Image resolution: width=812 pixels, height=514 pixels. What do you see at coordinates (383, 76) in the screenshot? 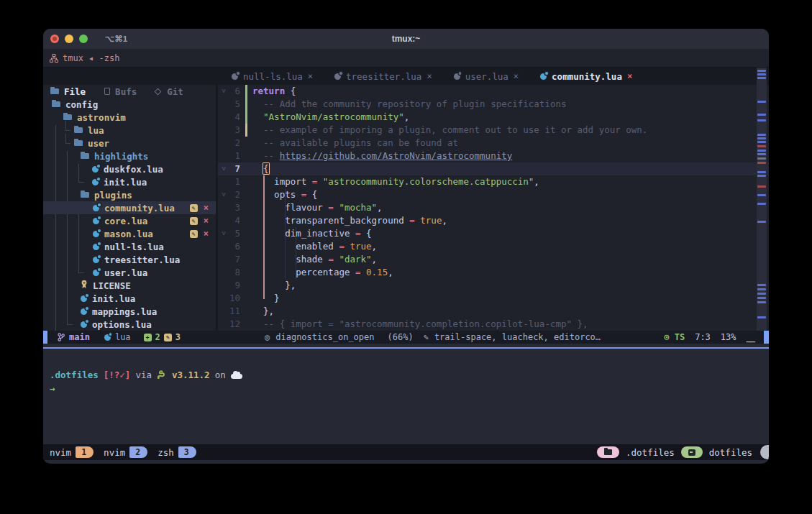
I see `buffer-tab-treesitter.lua: treesitter.lua×` at bounding box center [383, 76].